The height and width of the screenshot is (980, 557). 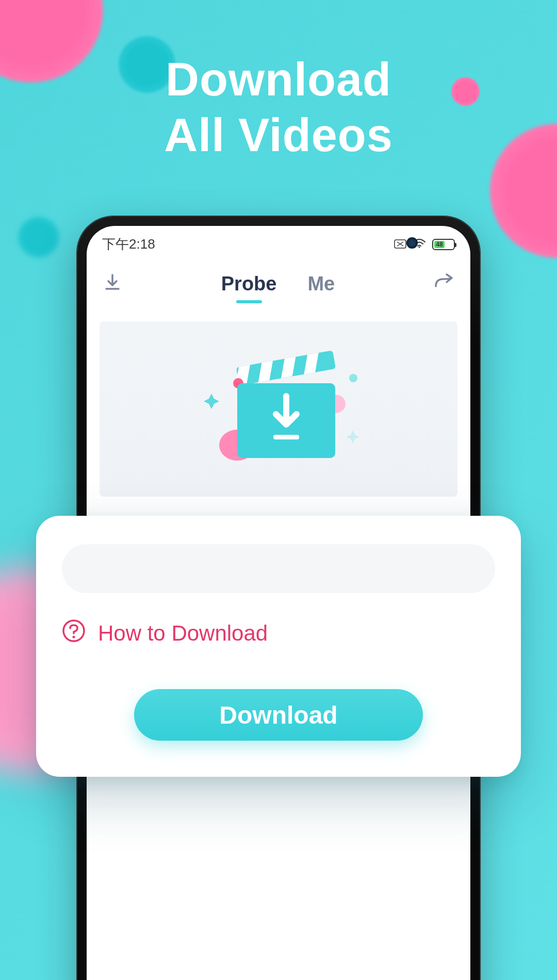 What do you see at coordinates (39, 237) in the screenshot?
I see `decorative-bubble` at bounding box center [39, 237].